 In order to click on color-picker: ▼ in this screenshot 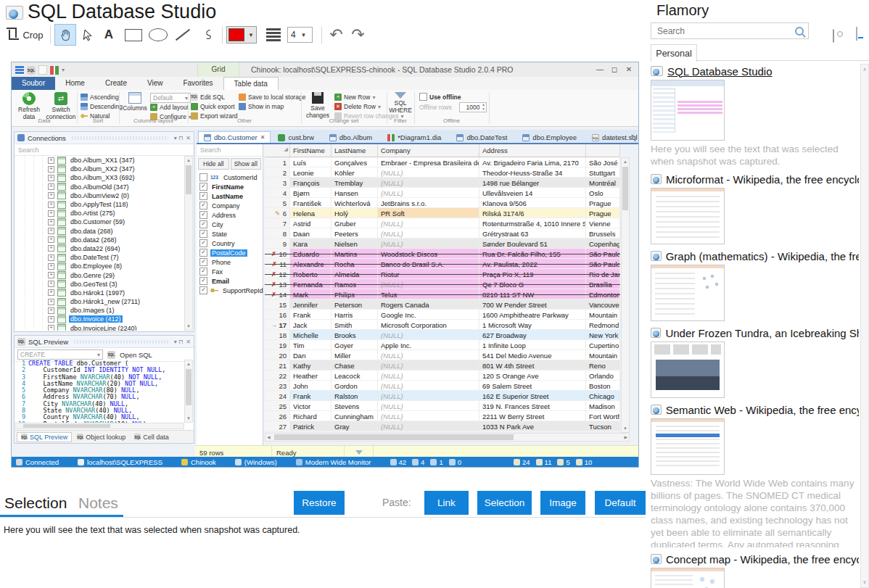, I will do `click(242, 35)`.